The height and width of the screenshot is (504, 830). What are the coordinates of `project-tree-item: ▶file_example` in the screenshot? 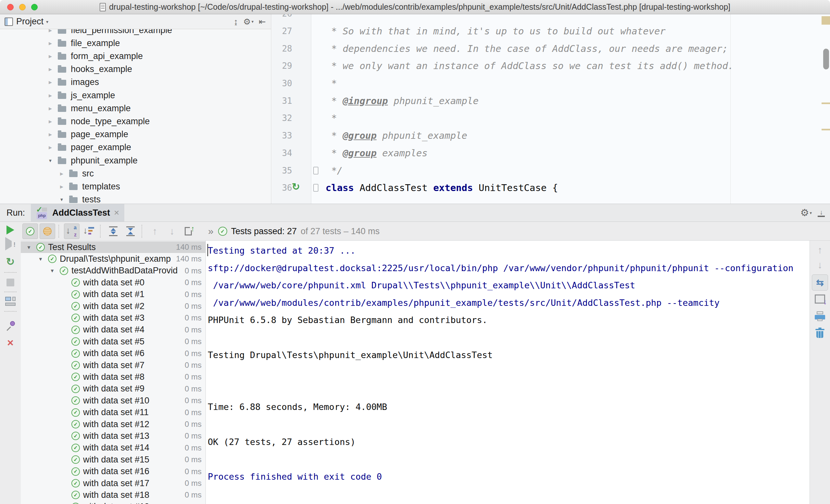 It's located at (135, 43).